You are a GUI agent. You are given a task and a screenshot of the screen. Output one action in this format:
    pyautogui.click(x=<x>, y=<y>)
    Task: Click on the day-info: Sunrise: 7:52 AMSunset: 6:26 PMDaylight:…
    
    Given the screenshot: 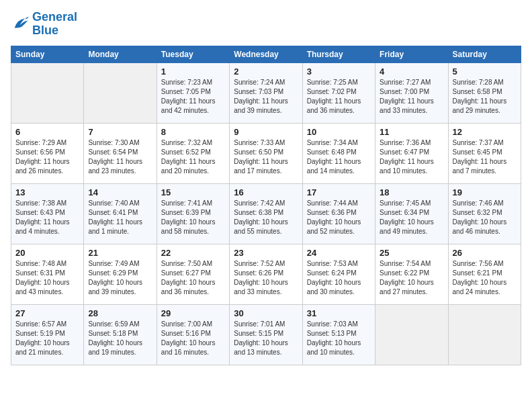 What is the action you would take?
    pyautogui.click(x=266, y=278)
    